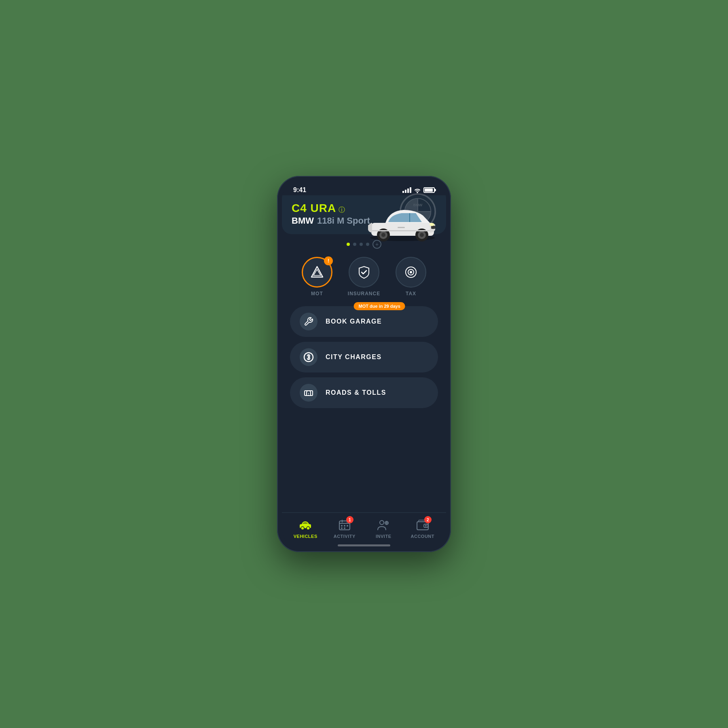  Describe the element at coordinates (364, 364) in the screenshot. I see `phone-screen: 9:41 C4 URA ⓘ` at that location.